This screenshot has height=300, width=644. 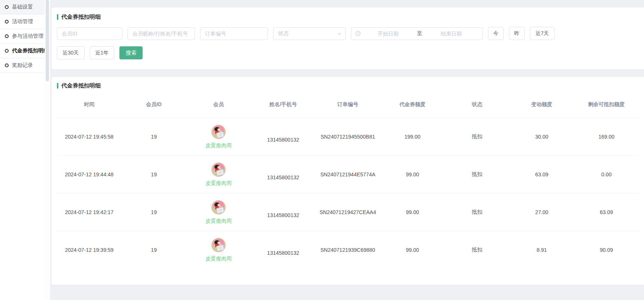 I want to click on column-header: 会员ID, so click(x=154, y=105).